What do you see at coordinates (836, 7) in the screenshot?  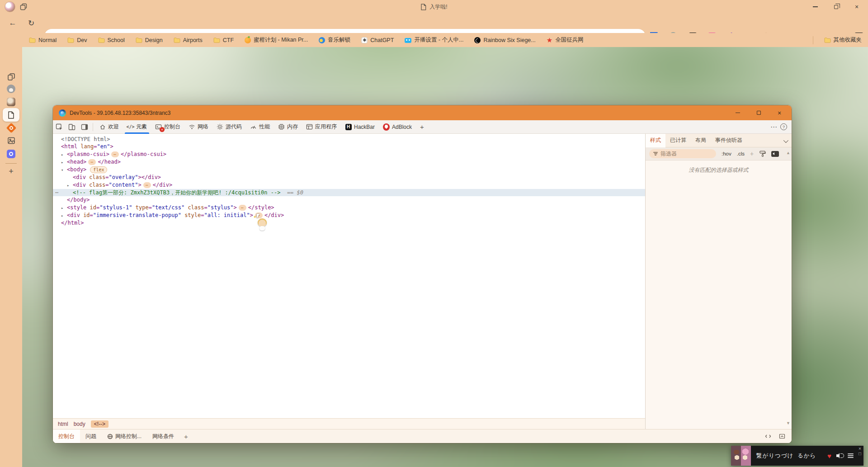 I see `restore-button` at bounding box center [836, 7].